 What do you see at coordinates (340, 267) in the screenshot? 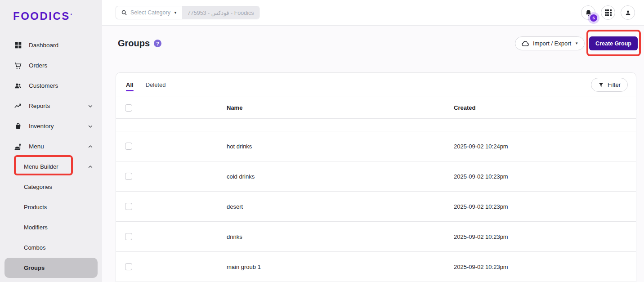
I see `group-name: main groub 1` at bounding box center [340, 267].